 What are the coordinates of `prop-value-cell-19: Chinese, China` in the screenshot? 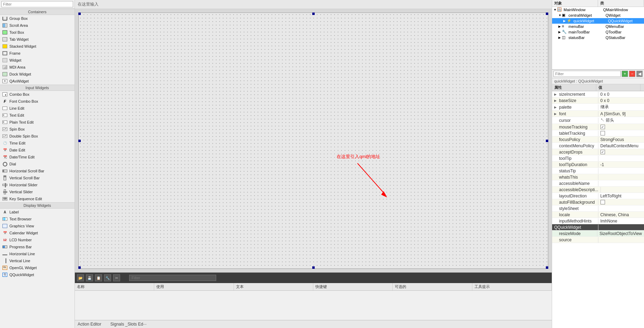 It's located at (621, 215).